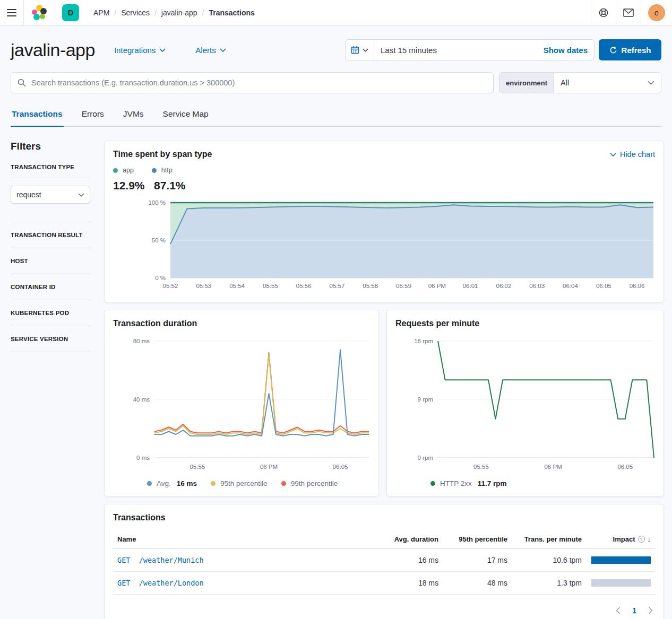 The height and width of the screenshot is (619, 672). Describe the element at coordinates (160, 278) in the screenshot. I see `svg-text: 0 %` at that location.